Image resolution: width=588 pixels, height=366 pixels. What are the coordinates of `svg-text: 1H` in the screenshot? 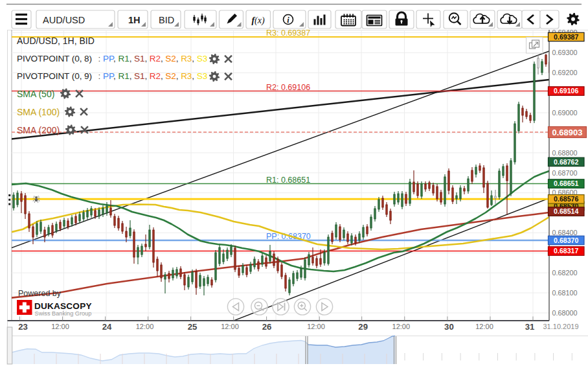 It's located at (135, 20).